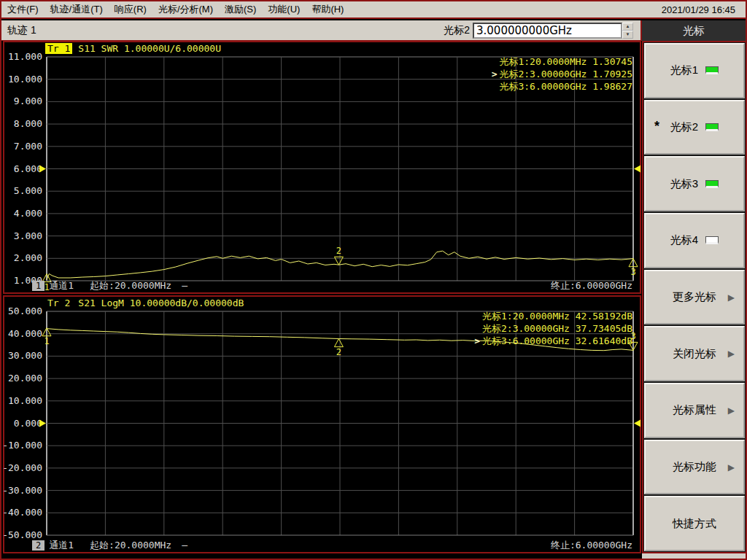 This screenshot has width=747, height=560. What do you see at coordinates (627, 26) in the screenshot?
I see `stepper-up-icon: ▲` at bounding box center [627, 26].